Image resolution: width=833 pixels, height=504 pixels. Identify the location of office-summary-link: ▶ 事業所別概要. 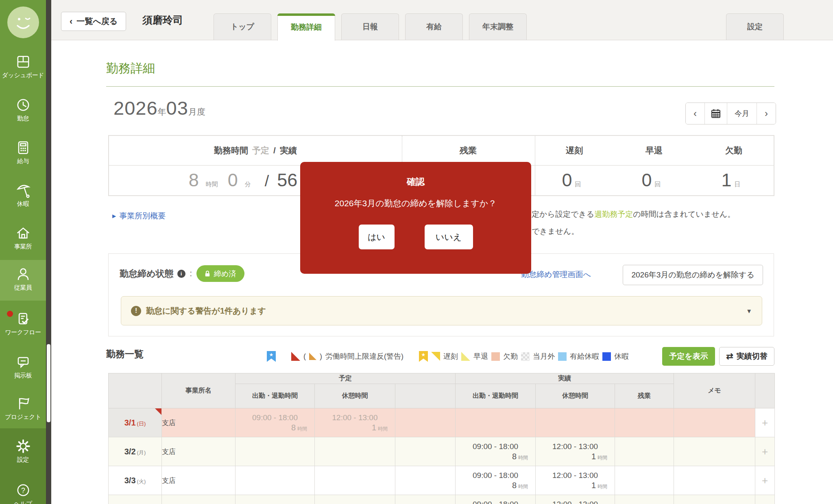
(139, 216).